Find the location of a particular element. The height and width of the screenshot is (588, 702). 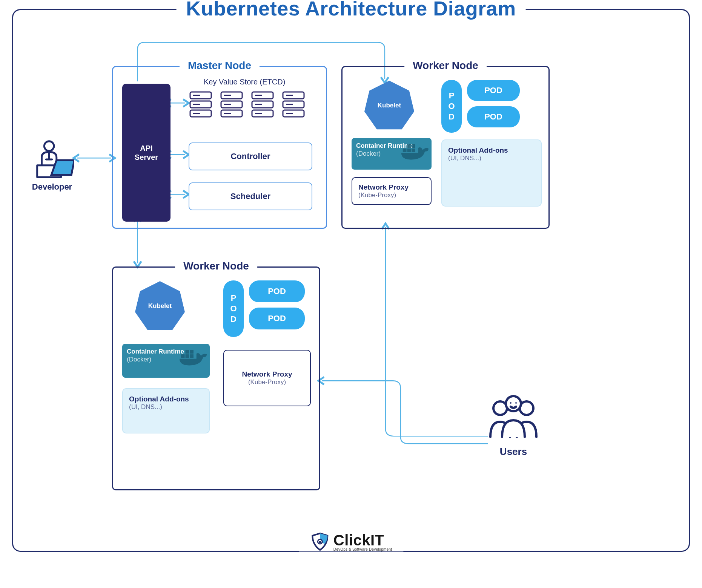

etcd-label: Key Value Store (ETCD) is located at coordinates (244, 82).